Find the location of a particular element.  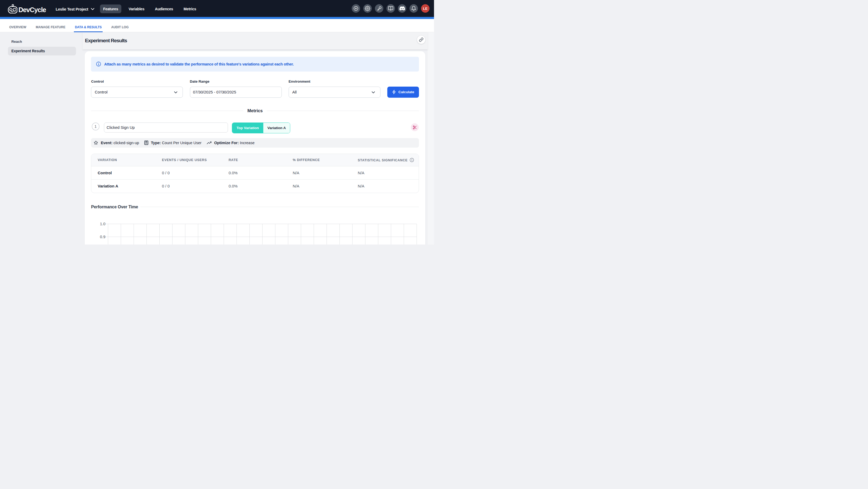

svg-text: 0.9 is located at coordinates (103, 236).